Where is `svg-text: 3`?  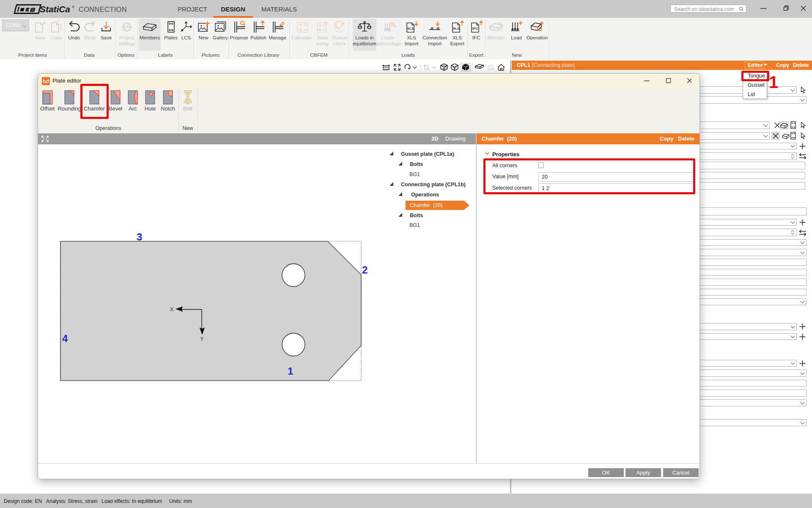
svg-text: 3 is located at coordinates (140, 237).